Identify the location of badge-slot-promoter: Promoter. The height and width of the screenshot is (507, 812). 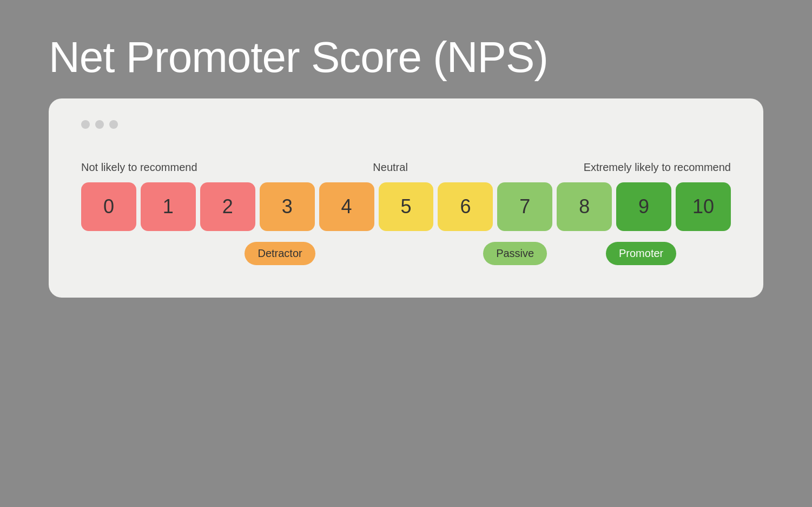
(641, 253).